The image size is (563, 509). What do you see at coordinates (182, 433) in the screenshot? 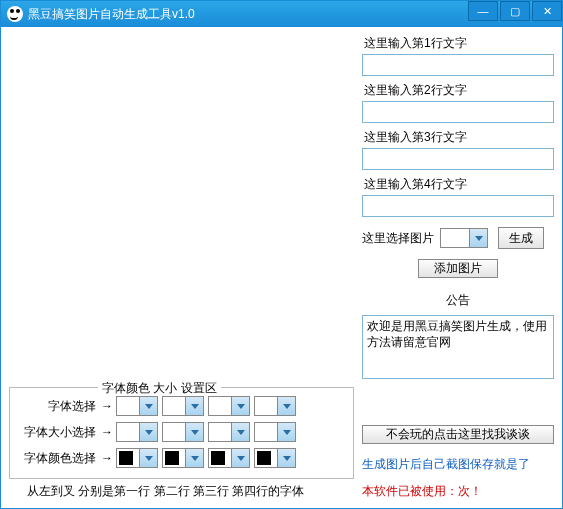
I see `font-settings-group: 字体颜色 大小 设置区 字体选择 → 字体大小选择 →` at bounding box center [182, 433].